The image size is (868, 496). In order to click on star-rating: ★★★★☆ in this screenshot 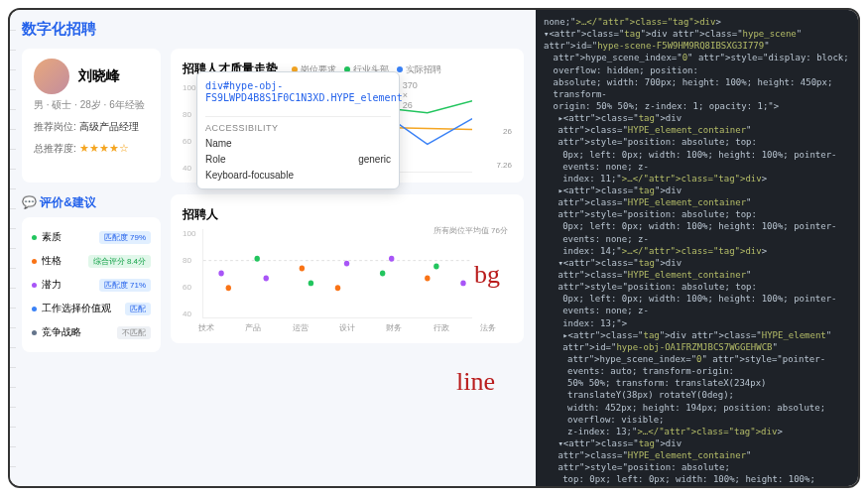, I will do `click(104, 148)`.